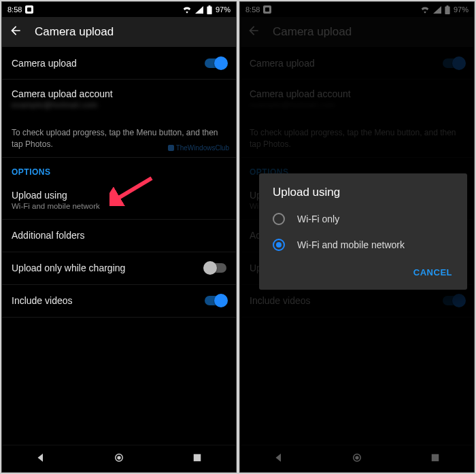 Image resolution: width=476 pixels, height=474 pixels. Describe the element at coordinates (199, 148) in the screenshot. I see `watermark: TheWindowsClub` at that location.